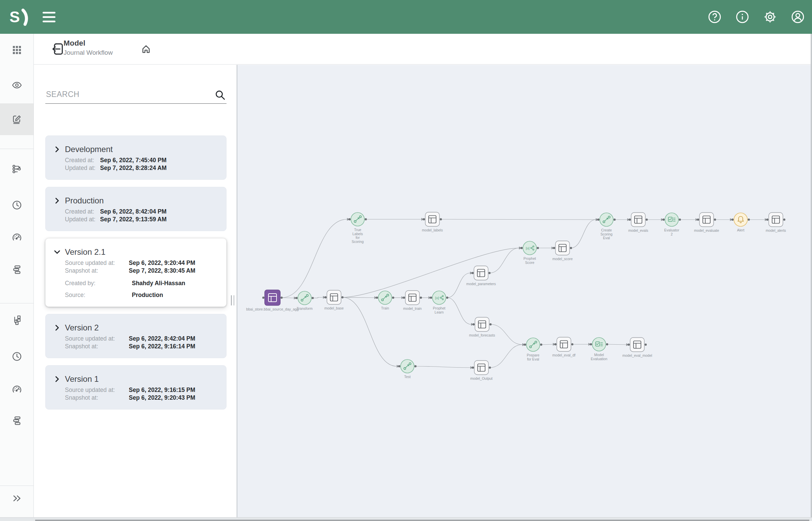 The height and width of the screenshot is (521, 812). Describe the element at coordinates (146, 49) in the screenshot. I see `home-icon` at that location.